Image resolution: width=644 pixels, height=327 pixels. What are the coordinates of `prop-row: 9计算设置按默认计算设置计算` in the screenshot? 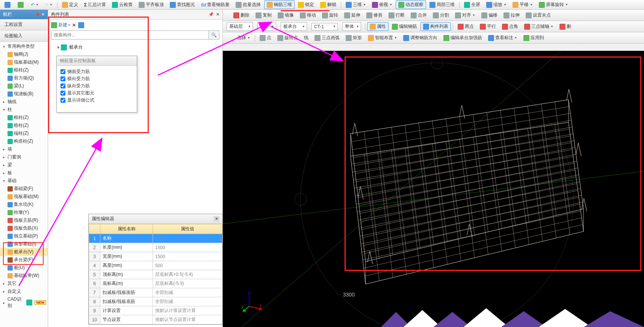 It's located at (156, 311).